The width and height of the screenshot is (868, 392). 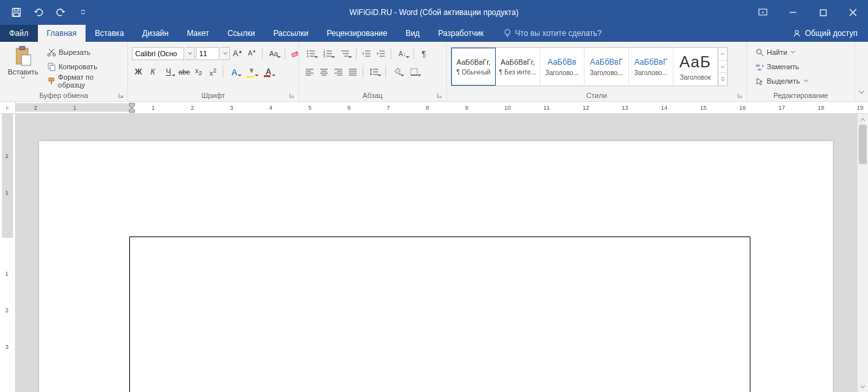 I want to click on search-icon, so click(x=760, y=52).